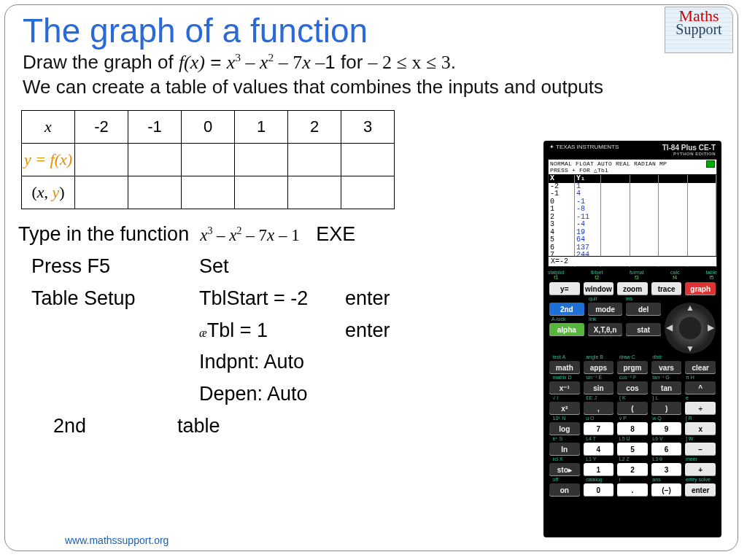  Describe the element at coordinates (690, 328) in the screenshot. I see `dpad: ▲ ▼ ◀ ▶` at that location.